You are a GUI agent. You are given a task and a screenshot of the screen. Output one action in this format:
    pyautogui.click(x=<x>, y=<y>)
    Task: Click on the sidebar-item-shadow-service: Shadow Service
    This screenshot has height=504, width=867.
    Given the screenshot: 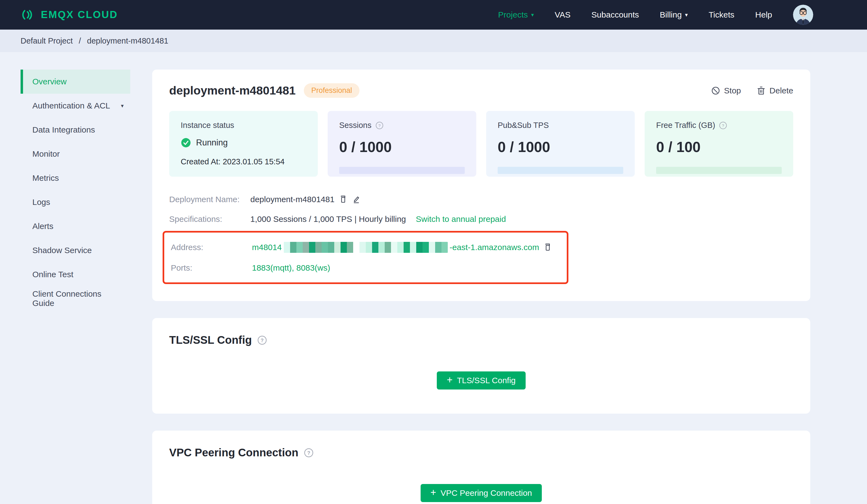 What is the action you would take?
    pyautogui.click(x=76, y=250)
    